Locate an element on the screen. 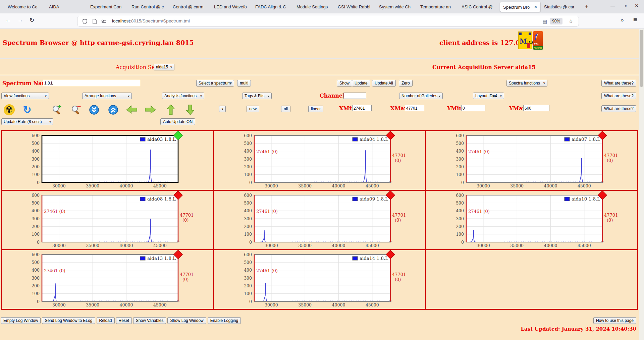 The image size is (644, 340). forward-icon: → is located at coordinates (20, 20).